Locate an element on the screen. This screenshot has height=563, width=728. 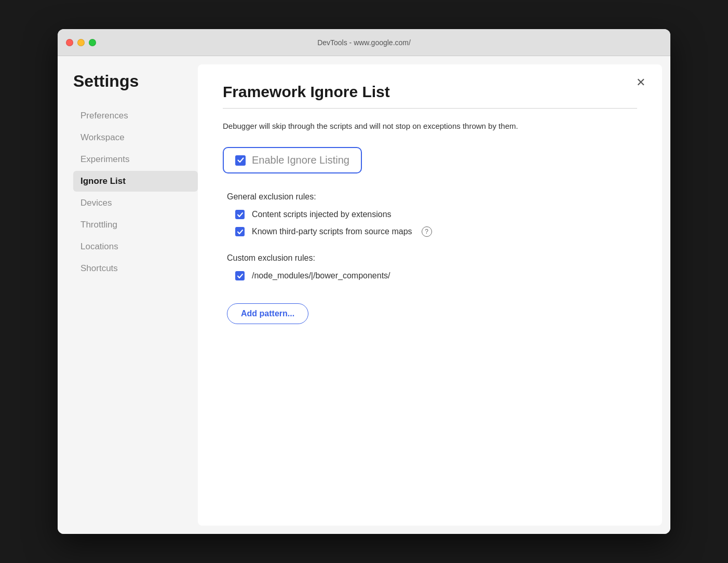
divider is located at coordinates (430, 108).